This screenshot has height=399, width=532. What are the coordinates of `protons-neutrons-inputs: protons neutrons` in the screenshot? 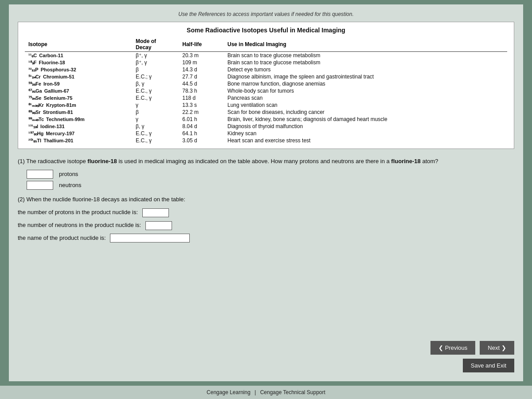 It's located at (270, 180).